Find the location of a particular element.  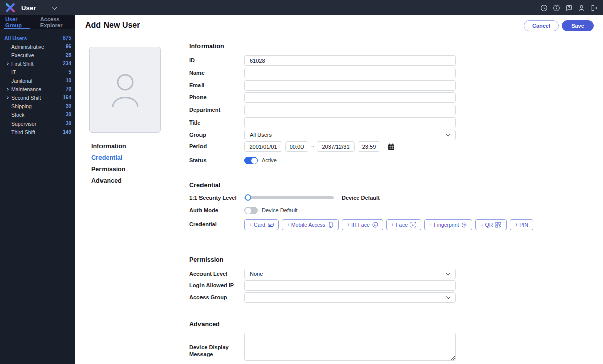

group-it: IT 5 is located at coordinates (38, 72).